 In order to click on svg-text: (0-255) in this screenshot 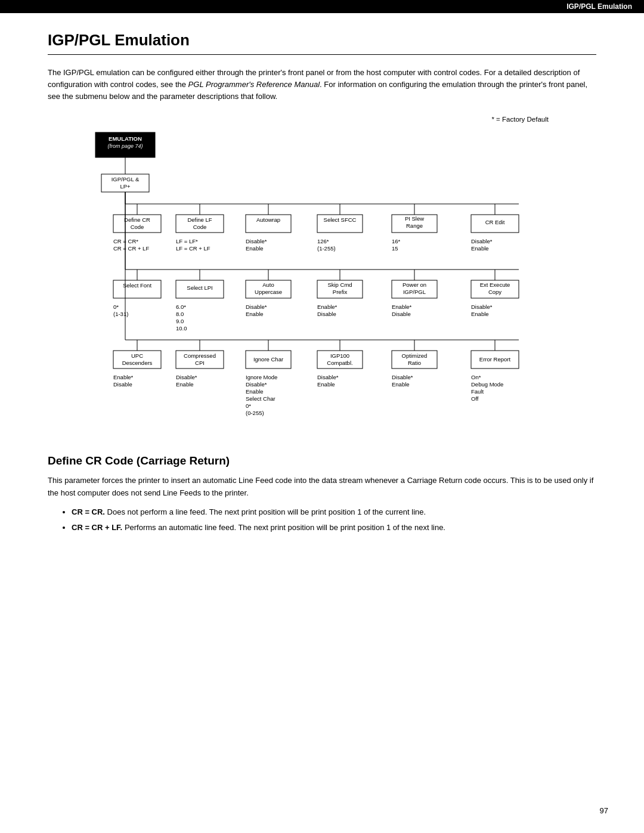, I will do `click(255, 413)`.